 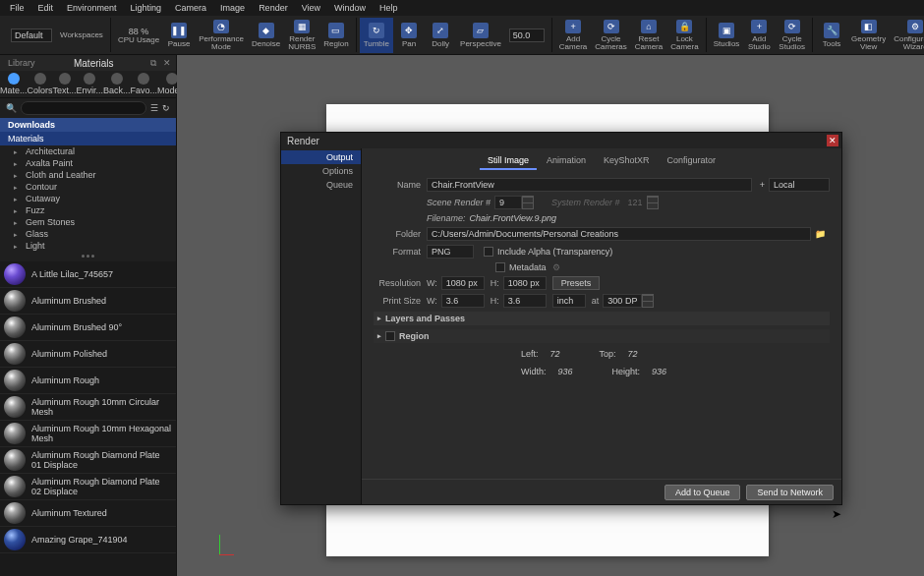 I want to click on tree-item: Architectural, so click(x=88, y=151).